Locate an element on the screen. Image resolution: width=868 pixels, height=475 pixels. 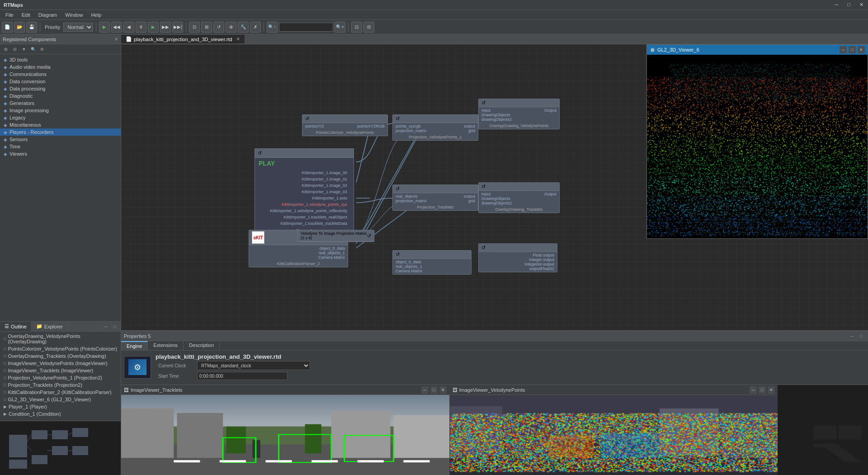
view-btn4: ⊕ is located at coordinates (231, 27).